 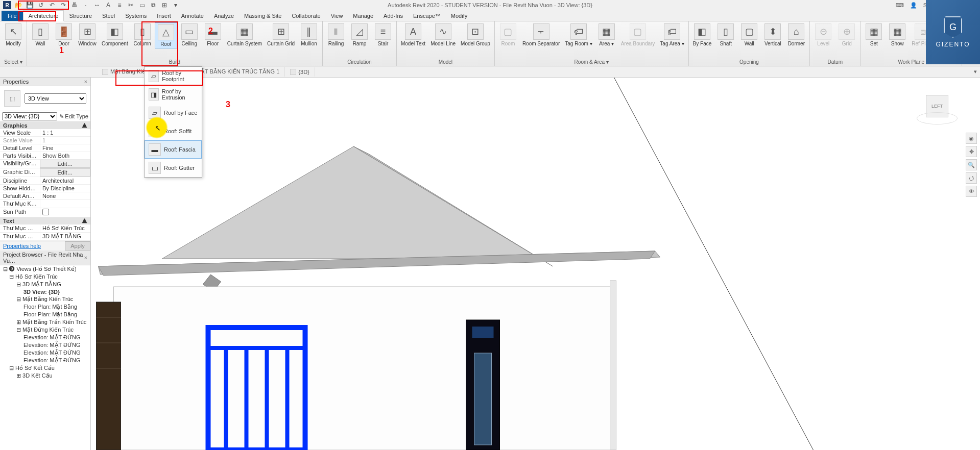 What do you see at coordinates (115, 35) in the screenshot?
I see `component-button: ◧Component` at bounding box center [115, 35].